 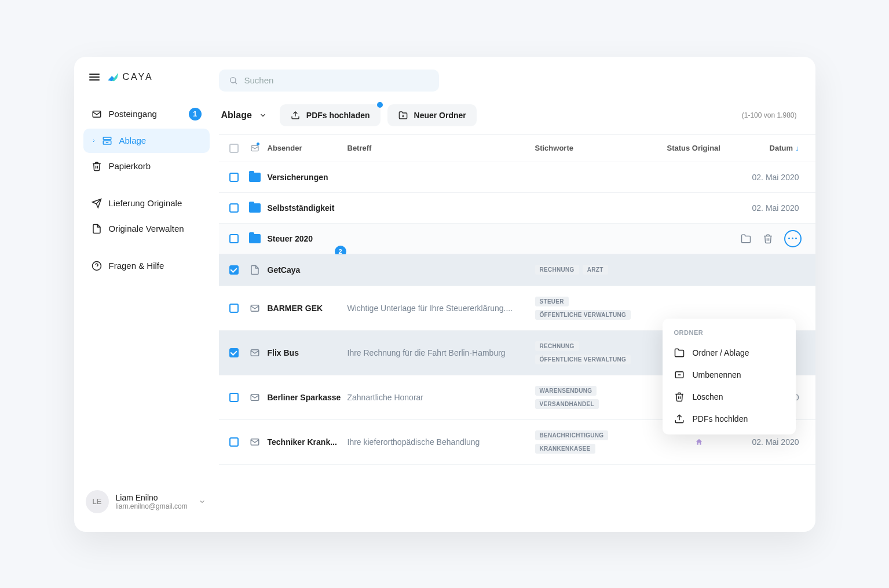 I want to click on col-status: Status Original, so click(x=699, y=148).